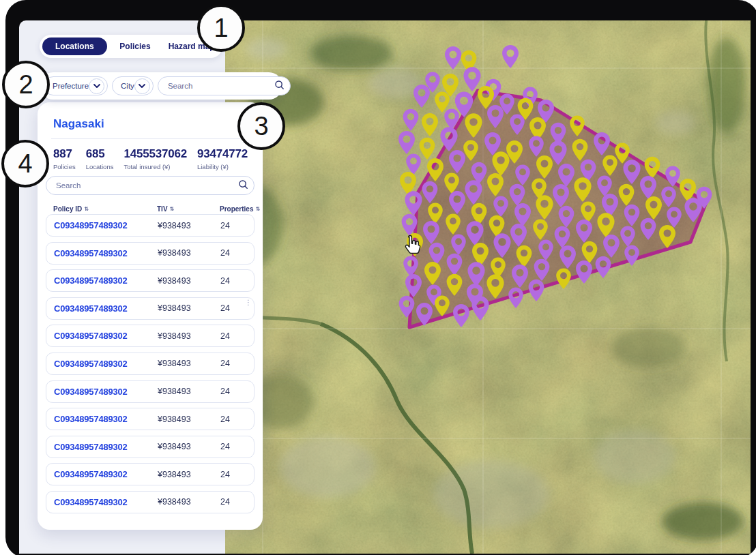 This screenshot has height=555, width=756. Describe the element at coordinates (236, 209) in the screenshot. I see `column-label: Properties` at that location.